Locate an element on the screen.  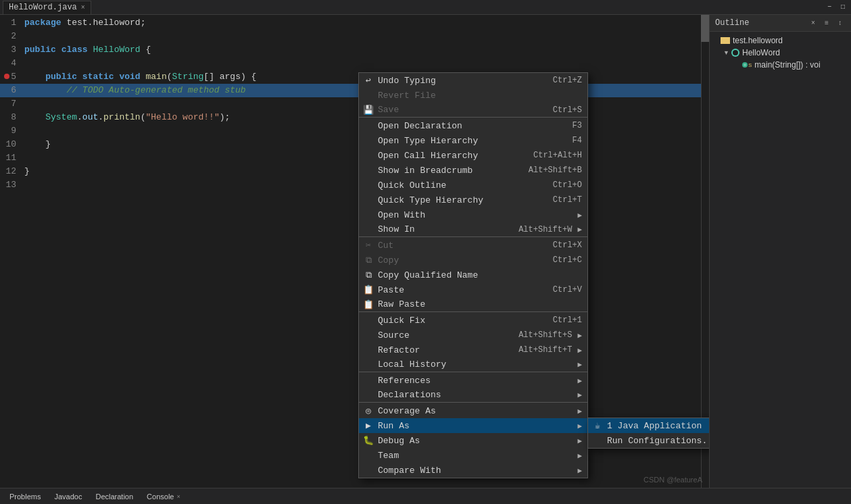
line-number: 9 is located at coordinates (11, 131).